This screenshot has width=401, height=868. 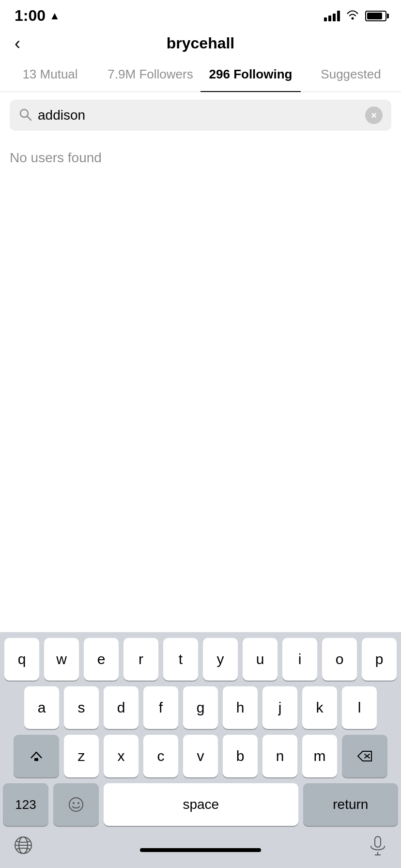 I want to click on keyboard-row-4: 123 space return, so click(x=200, y=805).